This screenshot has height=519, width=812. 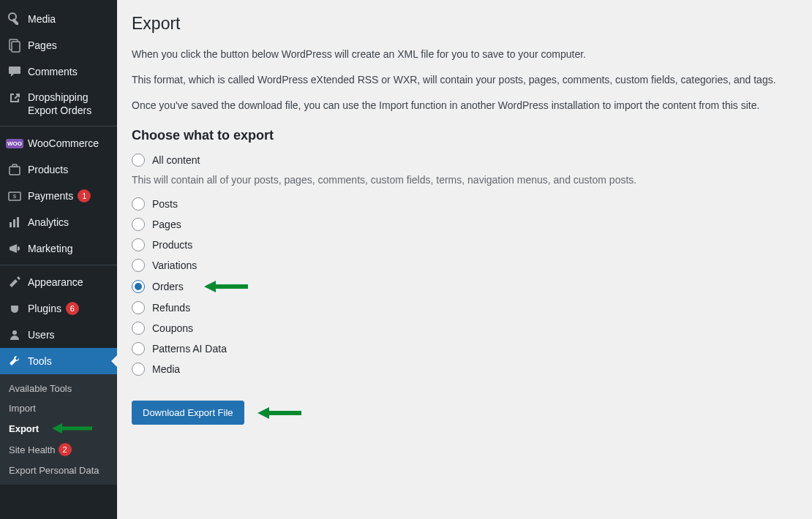 What do you see at coordinates (69, 104) in the screenshot?
I see `sidebar-label: Dropshipping Export Orders` at bounding box center [69, 104].